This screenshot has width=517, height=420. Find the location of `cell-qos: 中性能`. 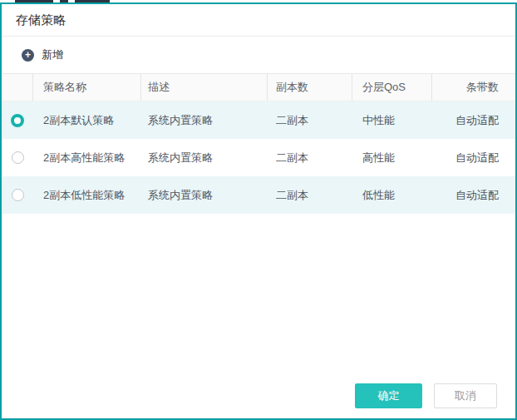

cell-qos: 中性能 is located at coordinates (392, 120).